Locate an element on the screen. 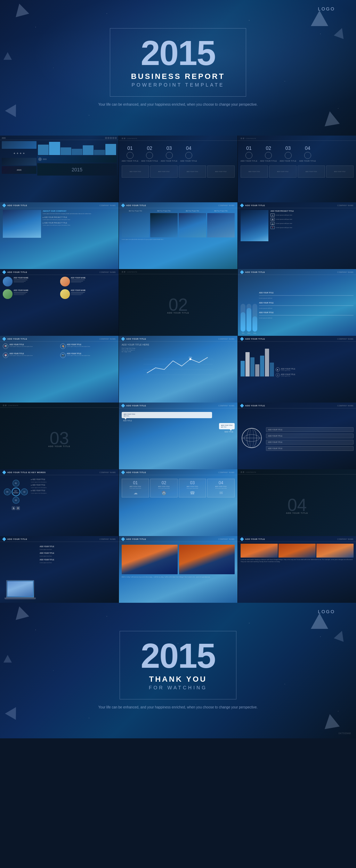 This screenshot has width=356, height=868. steps4-title-label: ADD YOUR TITLE is located at coordinates (136, 472).